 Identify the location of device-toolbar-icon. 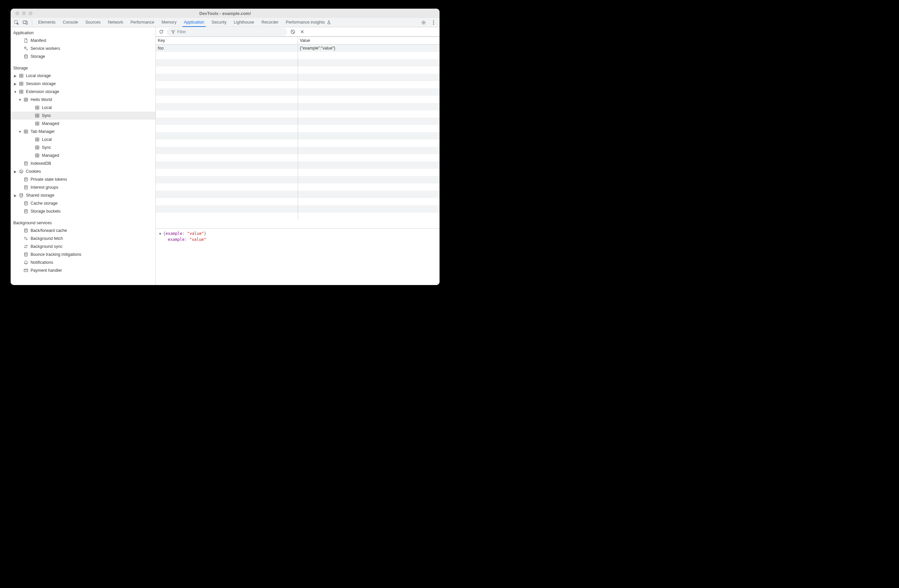
(25, 23).